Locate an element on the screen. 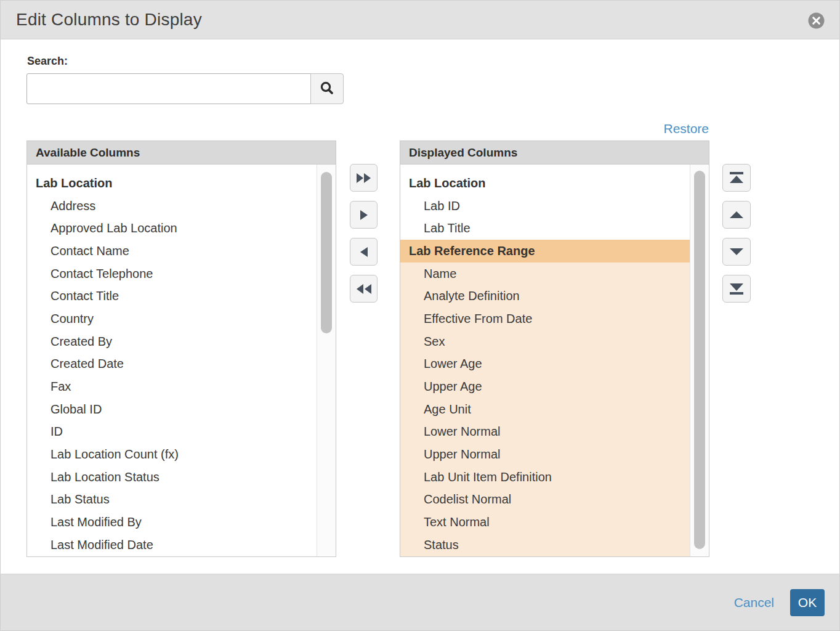 The image size is (840, 631). available-scrollbar-track is located at coordinates (326, 360).